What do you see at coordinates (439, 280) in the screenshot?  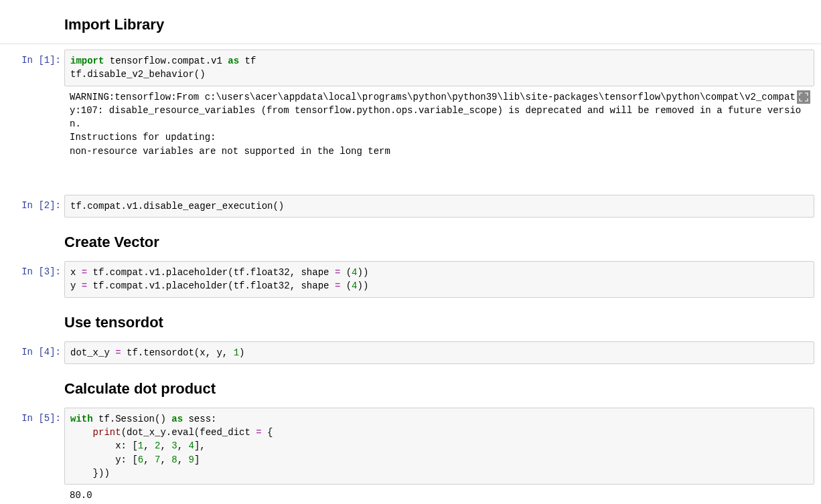 I see `code-input: x = tf.compat.v1.placeholder(tf.float32,…` at bounding box center [439, 280].